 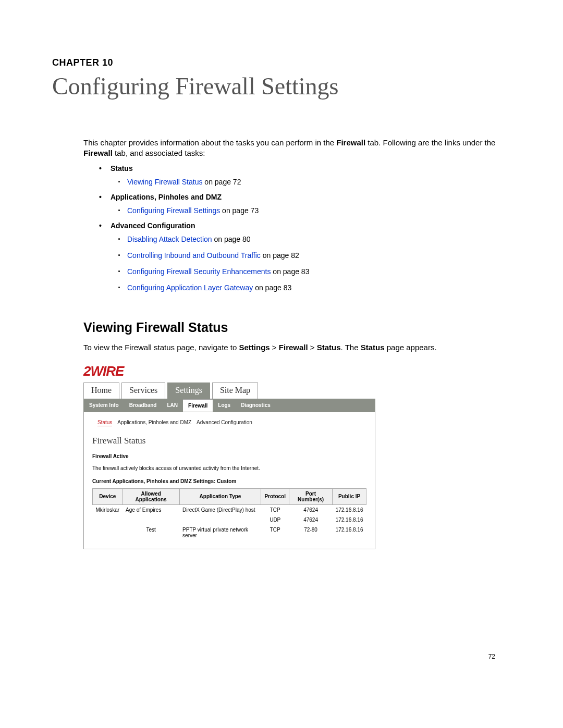 What do you see at coordinates (349, 496) in the screenshot?
I see `th-publicip: Public IP` at bounding box center [349, 496].